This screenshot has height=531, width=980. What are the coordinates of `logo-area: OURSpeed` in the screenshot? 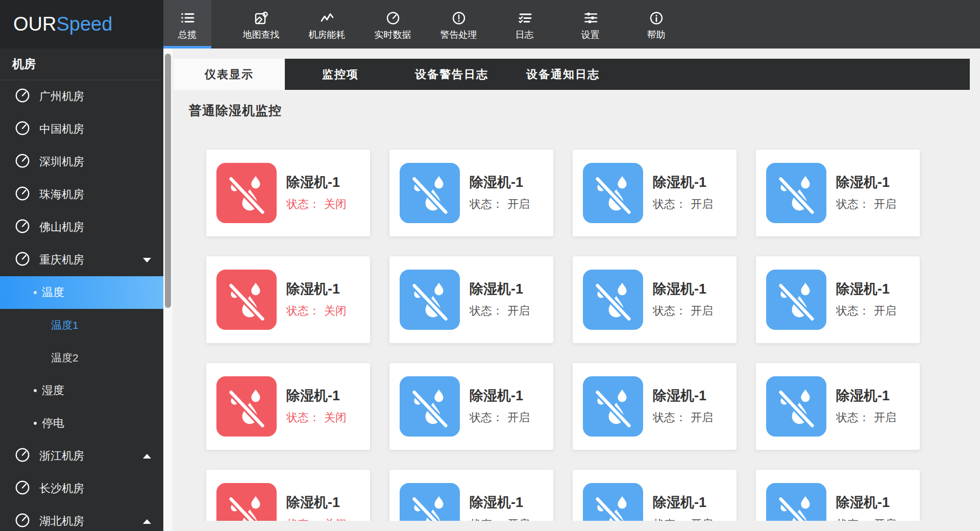 It's located at (82, 25).